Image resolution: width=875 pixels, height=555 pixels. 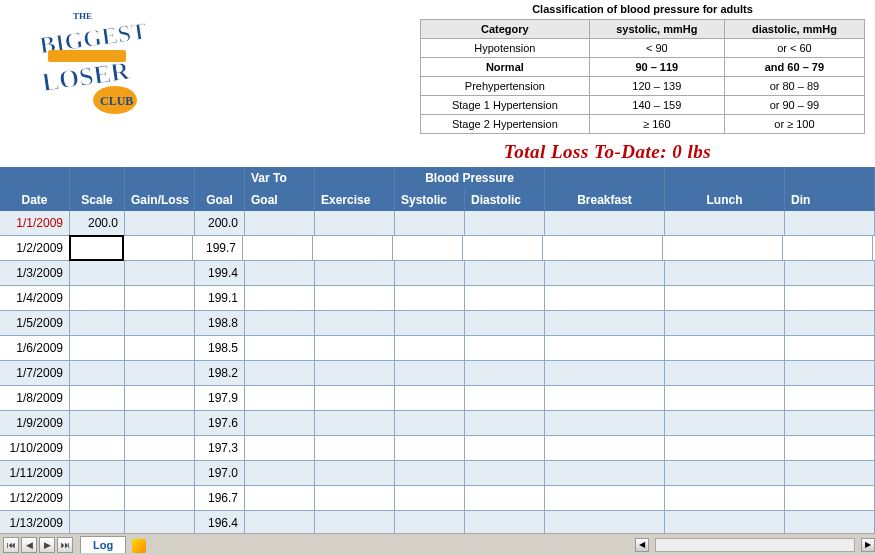 I want to click on nav-first-button: ⏮, so click(x=11, y=545).